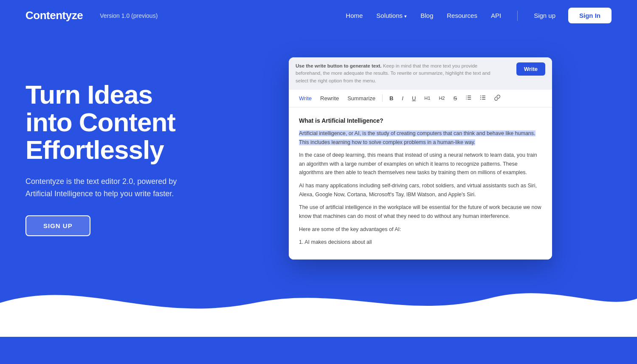 The height and width of the screenshot is (364, 637). What do you see at coordinates (414, 99) in the screenshot?
I see `toolbar-underline: U` at bounding box center [414, 99].